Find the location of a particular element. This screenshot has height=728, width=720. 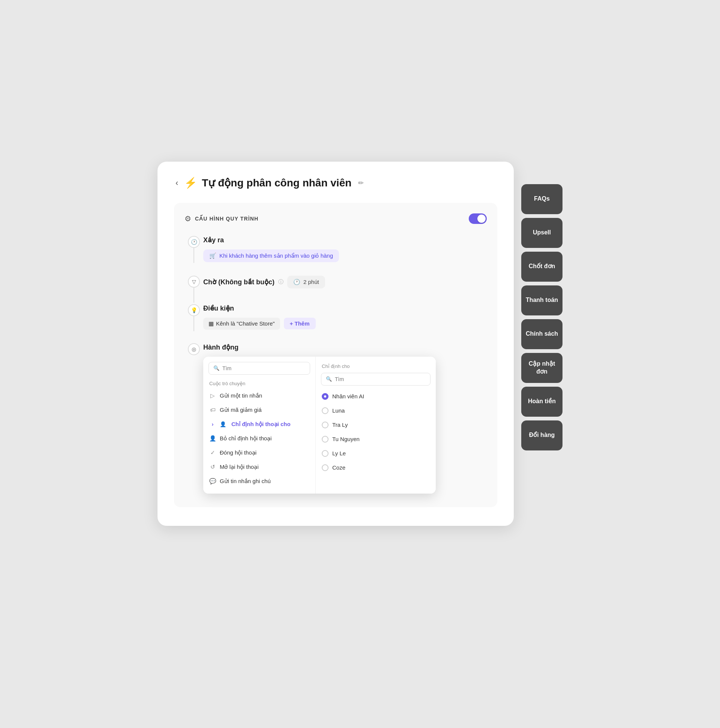

step-content-xay-ra: Xảy ra 🛒 Khi khách hàng thêm sản phẩm và… is located at coordinates (345, 254).